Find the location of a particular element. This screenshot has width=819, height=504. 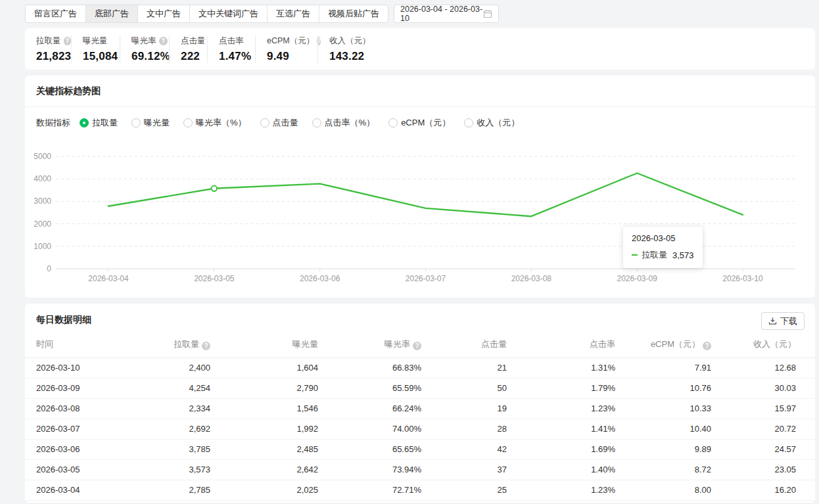

ad-type-tab: 文中广告 is located at coordinates (163, 14).